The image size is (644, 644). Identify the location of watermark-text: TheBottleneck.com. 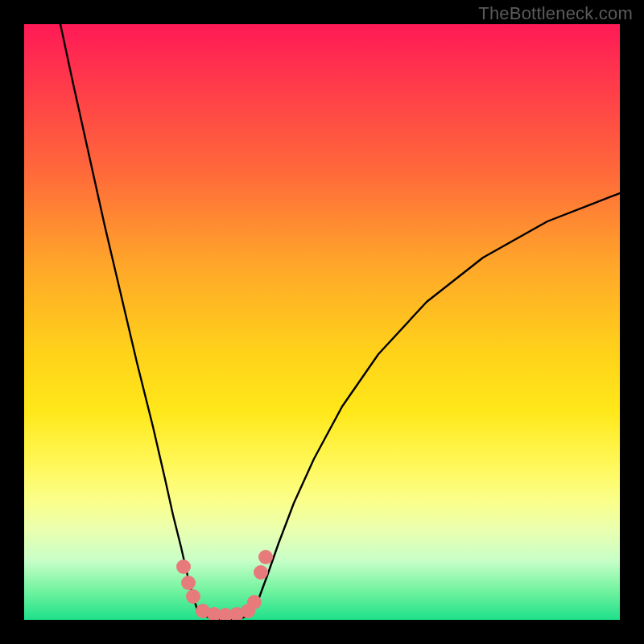
(555, 14).